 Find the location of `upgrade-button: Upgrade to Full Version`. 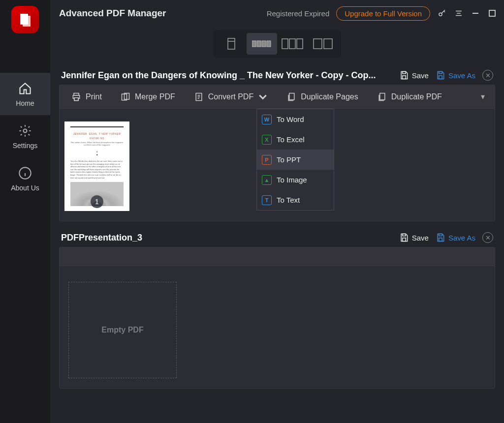

upgrade-button: Upgrade to Full Version is located at coordinates (383, 14).